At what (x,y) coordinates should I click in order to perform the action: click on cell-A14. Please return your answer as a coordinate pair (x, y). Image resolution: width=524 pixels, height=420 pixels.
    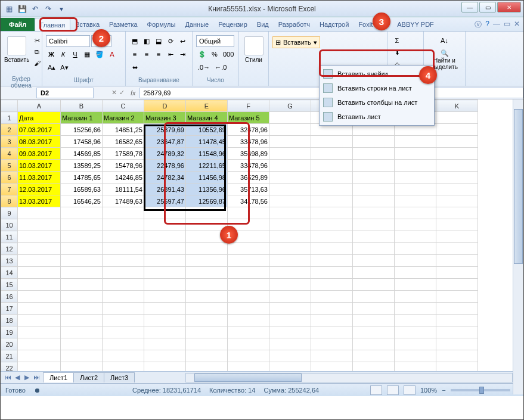
    Looking at the image, I should click on (39, 273).